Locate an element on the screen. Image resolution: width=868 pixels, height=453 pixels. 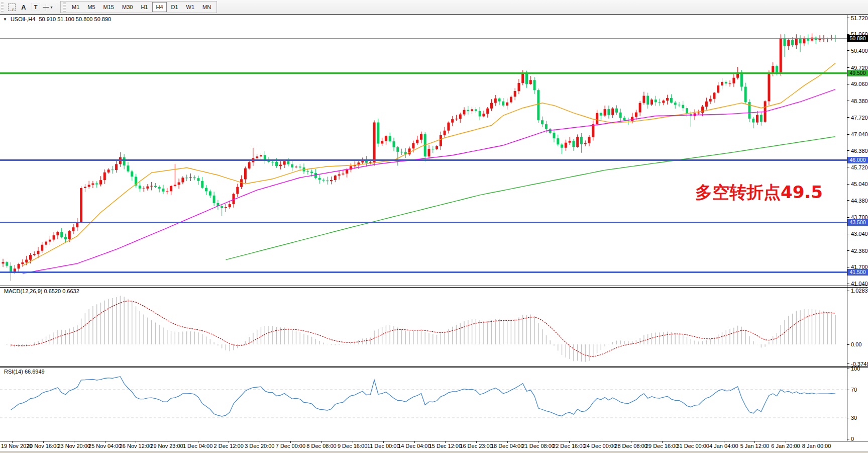
timeframe-button-W1: W1 is located at coordinates (191, 7).